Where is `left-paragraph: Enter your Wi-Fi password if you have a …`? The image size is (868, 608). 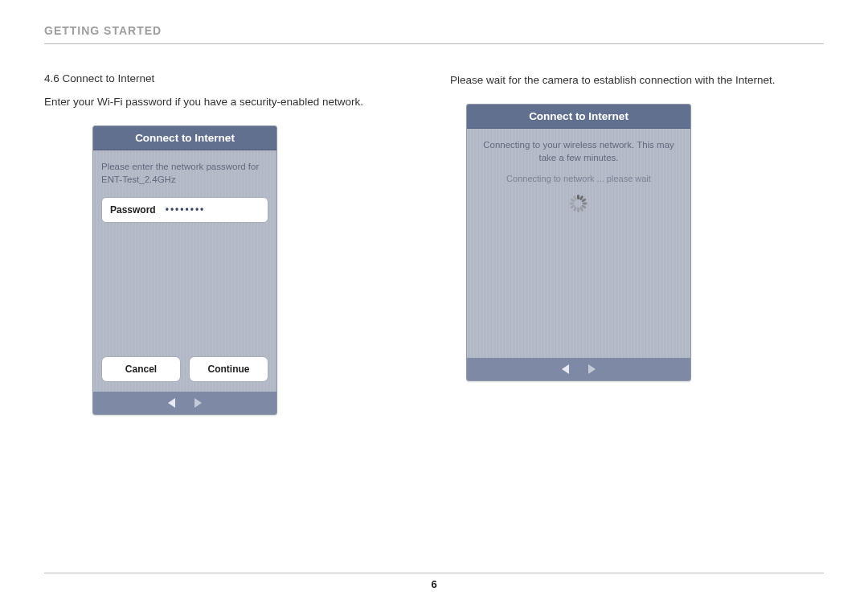 left-paragraph: Enter your Wi-Fi password if you have a … is located at coordinates (231, 103).